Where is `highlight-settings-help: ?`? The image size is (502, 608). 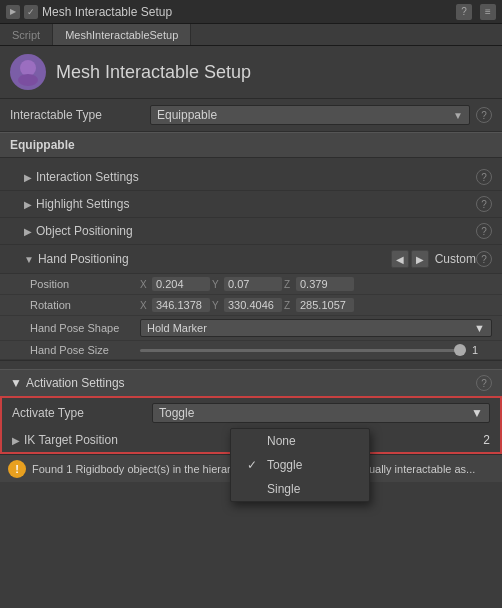 highlight-settings-help: ? is located at coordinates (484, 204).